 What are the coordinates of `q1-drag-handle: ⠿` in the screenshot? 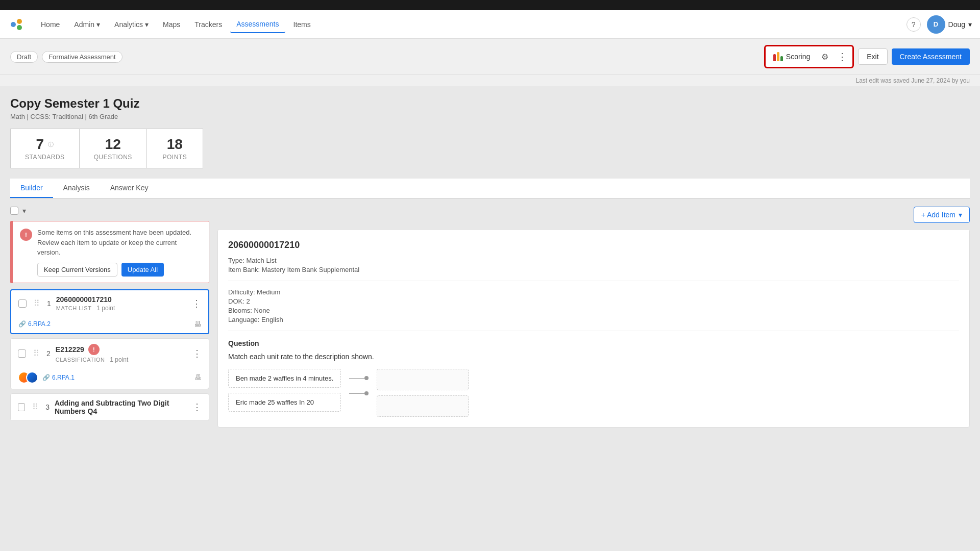 It's located at (37, 303).